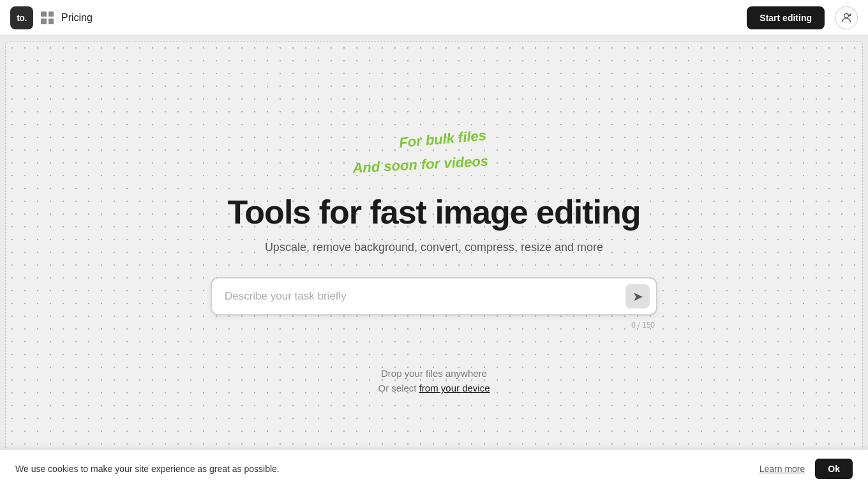 This screenshot has height=488, width=868. I want to click on cookie-banner: We use cookies to make your site experie…, so click(434, 469).